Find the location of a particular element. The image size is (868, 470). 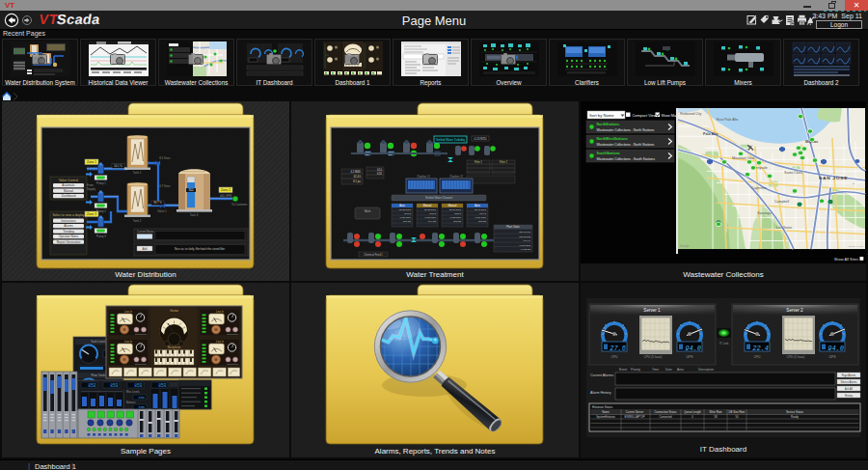

svg-text: Misc Levels is located at coordinates (133, 392).